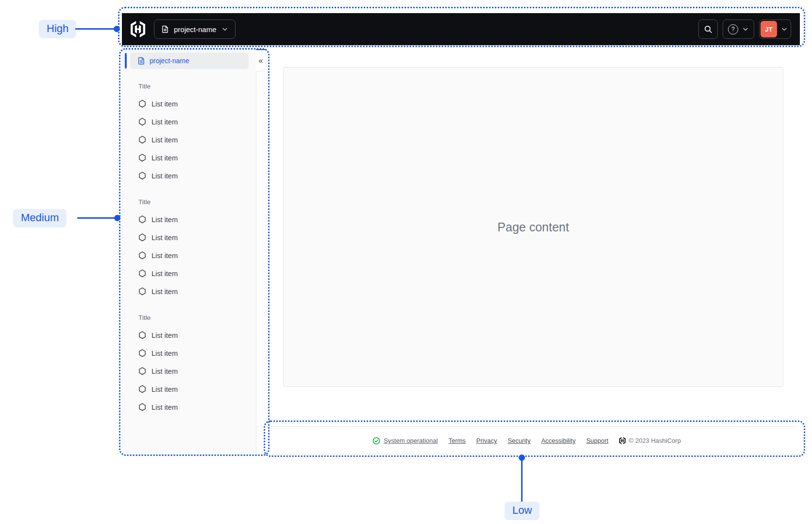  I want to click on project-switcher-label: project-name, so click(195, 29).